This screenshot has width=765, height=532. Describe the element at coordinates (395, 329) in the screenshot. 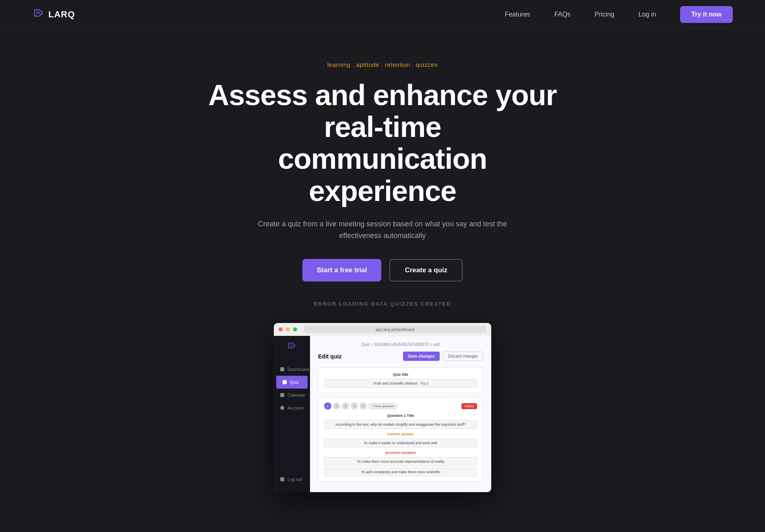

I see `browser-url-bar: app.larq.ai/dashboard` at that location.